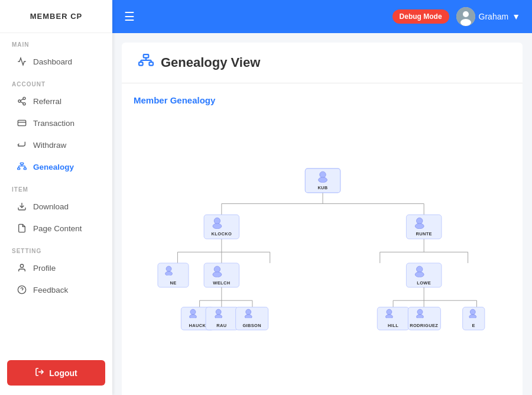  Describe the element at coordinates (56, 17) in the screenshot. I see `brand: MEMBER CP` at that location.